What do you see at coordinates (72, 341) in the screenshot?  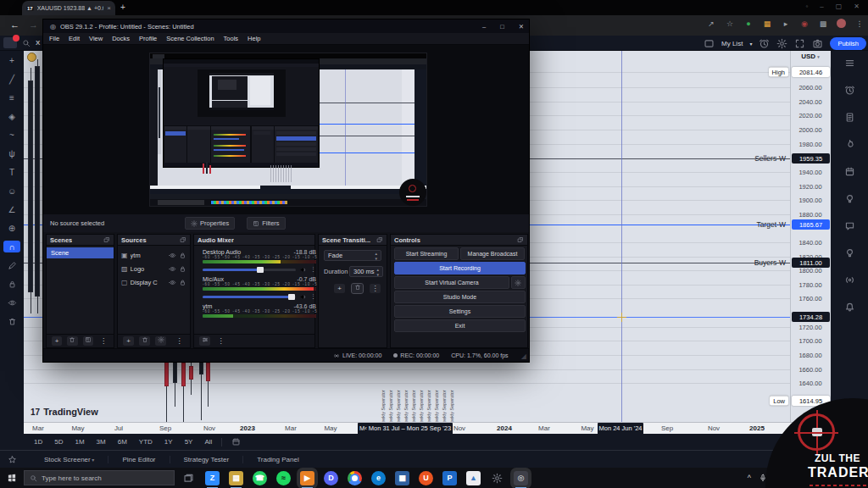 I see `remove-scene-button` at bounding box center [72, 341].